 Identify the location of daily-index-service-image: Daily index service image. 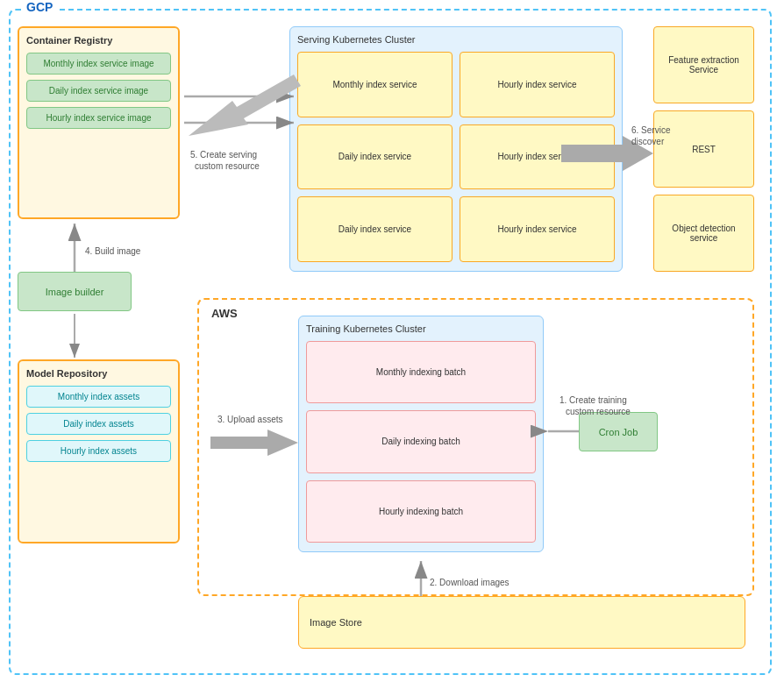
(98, 91).